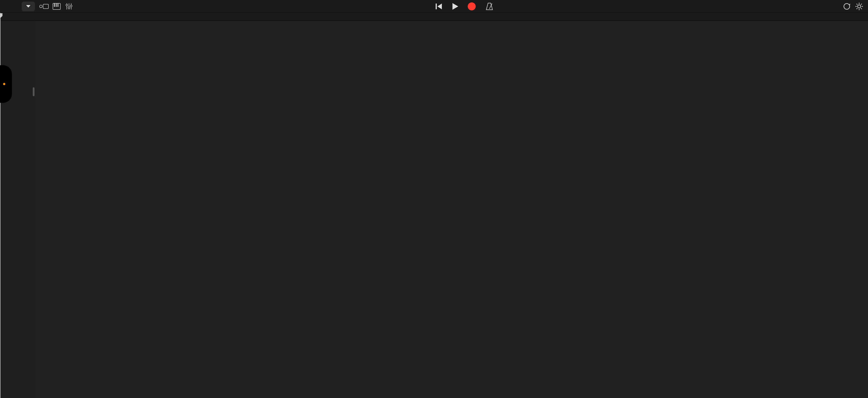 This screenshot has height=398, width=868. I want to click on play-button, so click(456, 6).